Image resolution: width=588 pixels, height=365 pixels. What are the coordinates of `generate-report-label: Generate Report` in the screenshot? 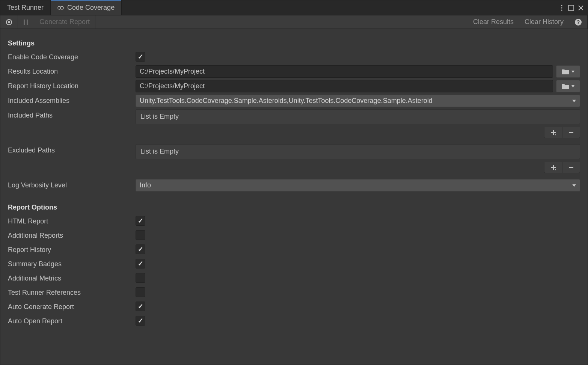 It's located at (65, 22).